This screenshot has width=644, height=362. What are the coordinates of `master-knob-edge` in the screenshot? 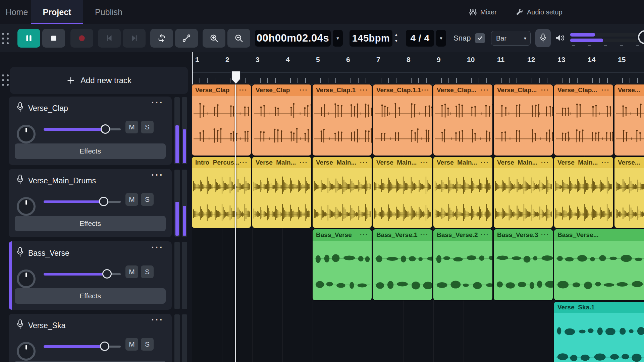 It's located at (641, 37).